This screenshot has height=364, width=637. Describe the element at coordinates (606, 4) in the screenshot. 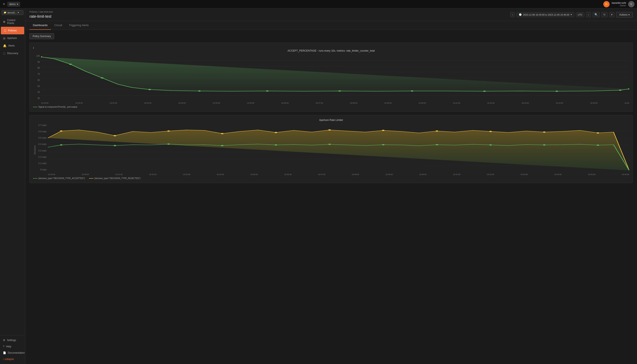

I see `user-avatar-circle: 🟠` at that location.